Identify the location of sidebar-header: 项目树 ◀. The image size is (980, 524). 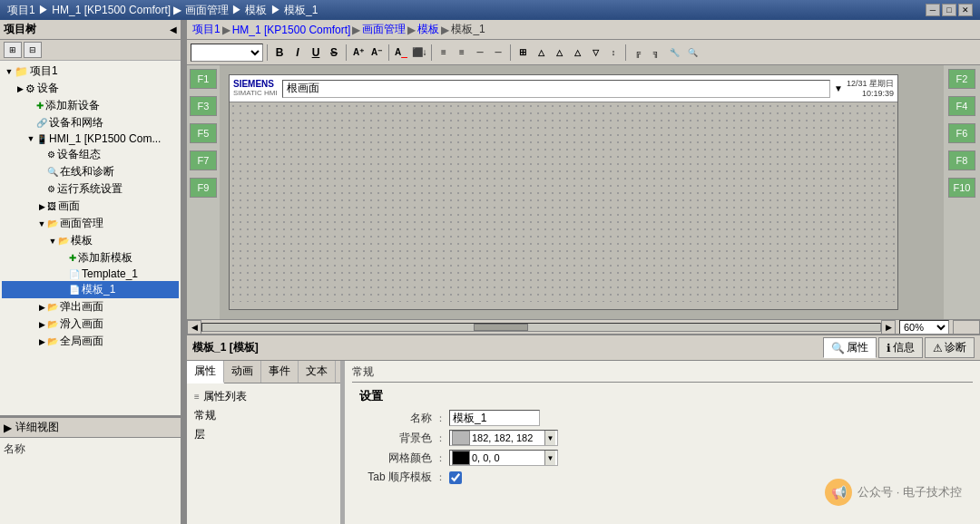
(91, 30).